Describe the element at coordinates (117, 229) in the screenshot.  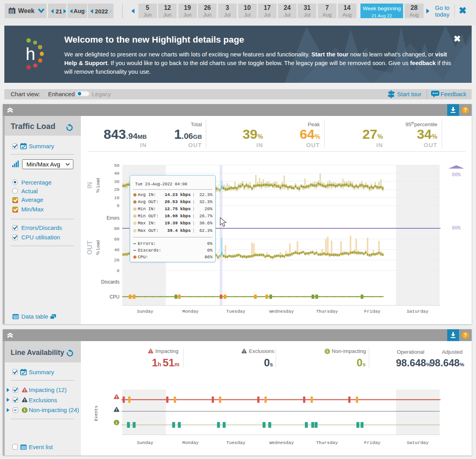
I see `svg-text: 80` at that location.